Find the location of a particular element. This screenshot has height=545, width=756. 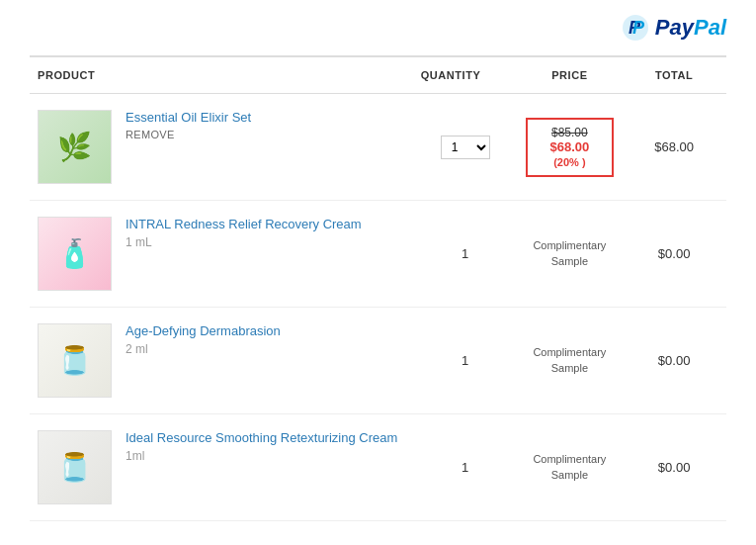

price-discounted: $68.00 (20% ) is located at coordinates (570, 154).